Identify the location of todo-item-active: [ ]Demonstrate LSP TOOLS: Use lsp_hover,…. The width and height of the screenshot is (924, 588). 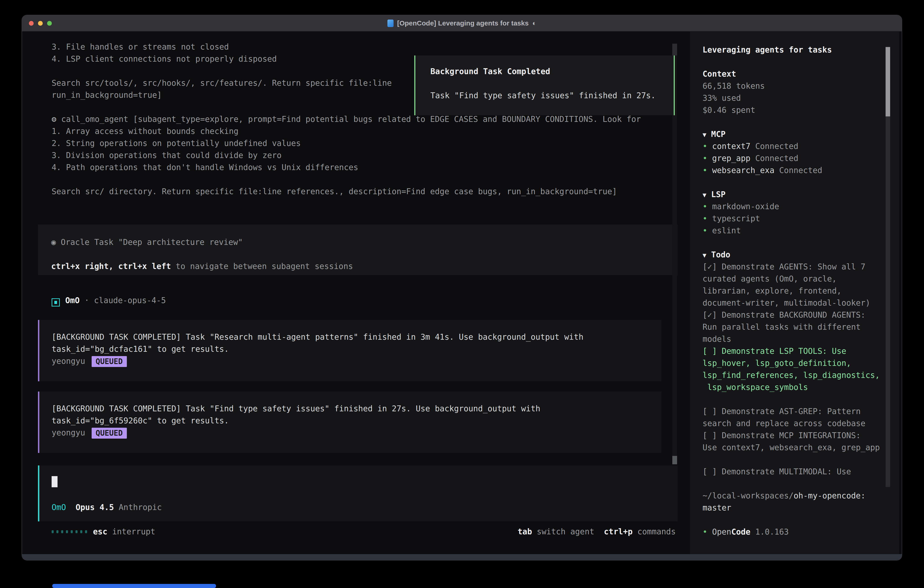
(794, 369).